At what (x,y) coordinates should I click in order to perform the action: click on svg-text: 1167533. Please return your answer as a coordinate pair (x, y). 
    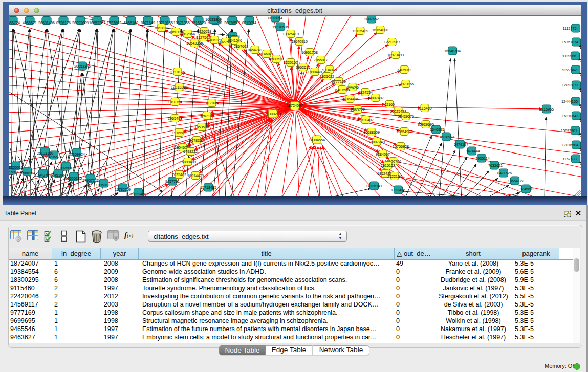
    Looking at the image, I should click on (569, 159).